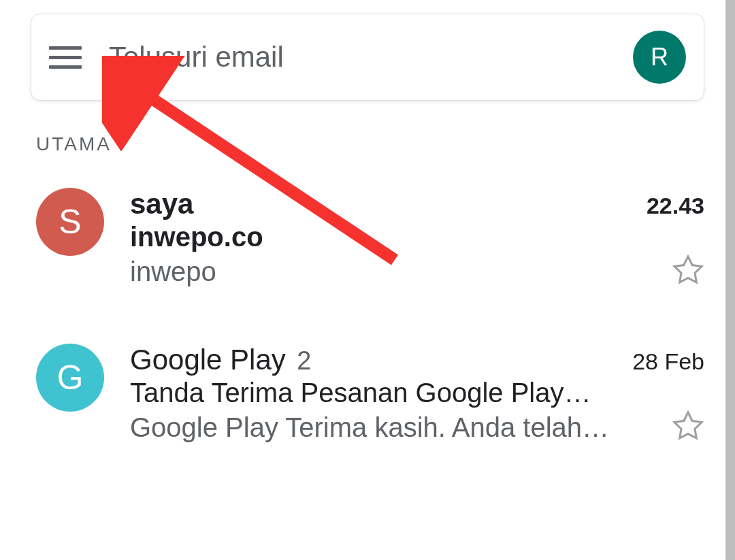 The image size is (735, 560). I want to click on account-avatar: R, so click(659, 57).